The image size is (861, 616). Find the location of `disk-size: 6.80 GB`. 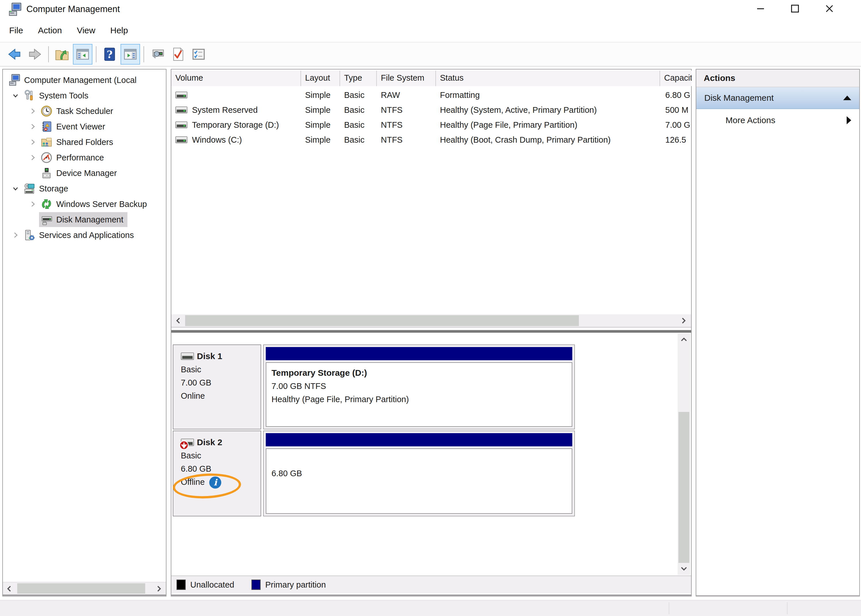

disk-size: 6.80 GB is located at coordinates (221, 469).